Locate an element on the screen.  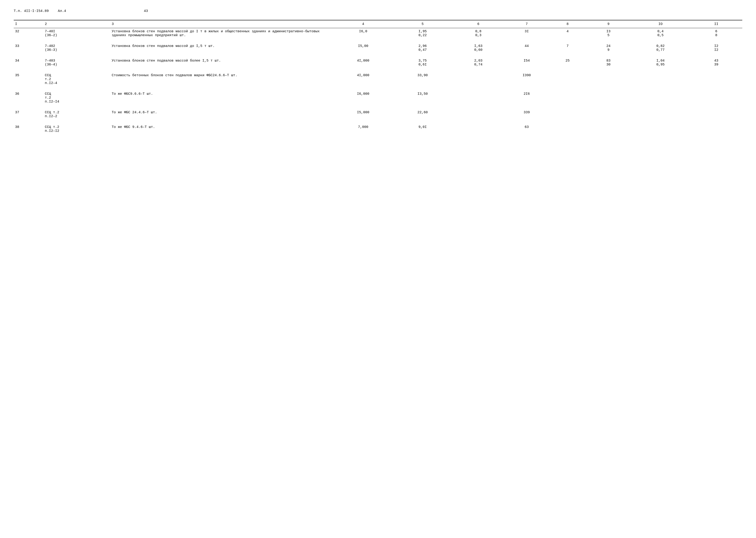
cell-row6-col1: 37 is located at coordinates (28, 114).